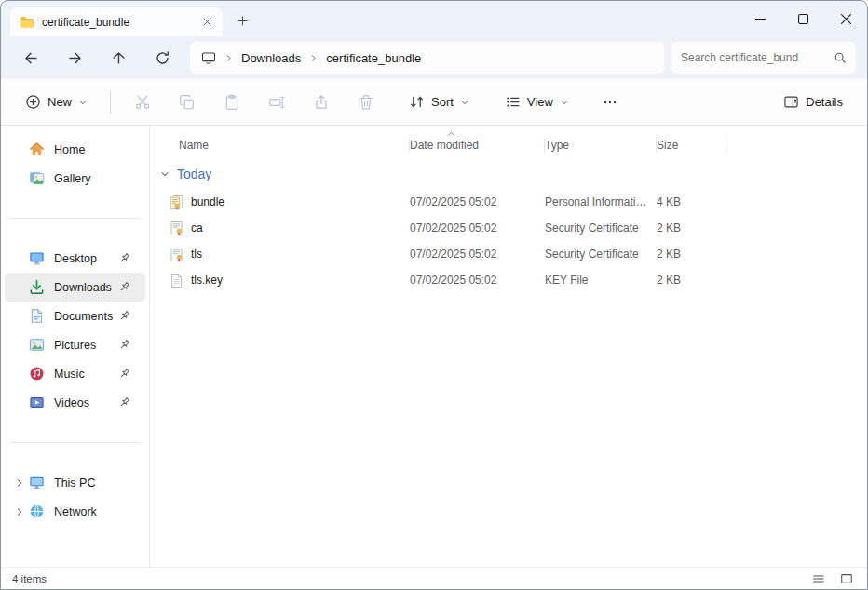 This screenshot has height=590, width=868. What do you see at coordinates (512, 102) in the screenshot?
I see `view-icon` at bounding box center [512, 102].